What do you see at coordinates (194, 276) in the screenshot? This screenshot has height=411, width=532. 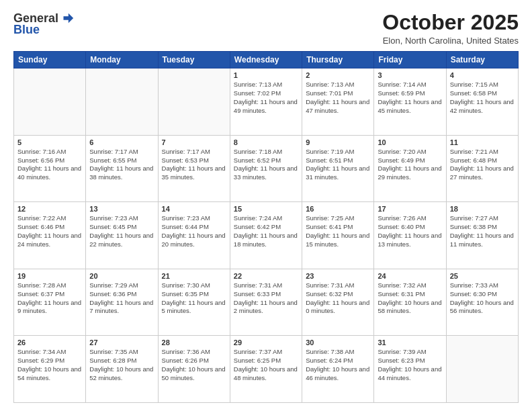 I see `day-number: 21` at bounding box center [194, 276].